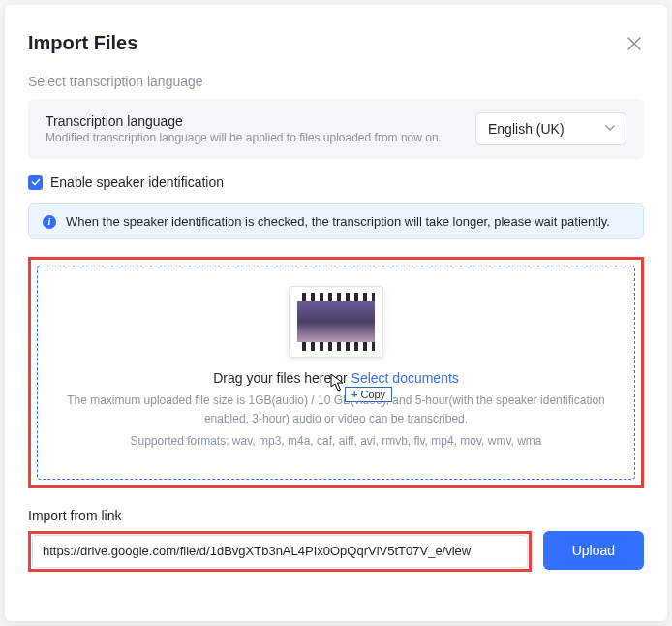  Describe the element at coordinates (36, 182) in the screenshot. I see `checkmark-icon` at that location.